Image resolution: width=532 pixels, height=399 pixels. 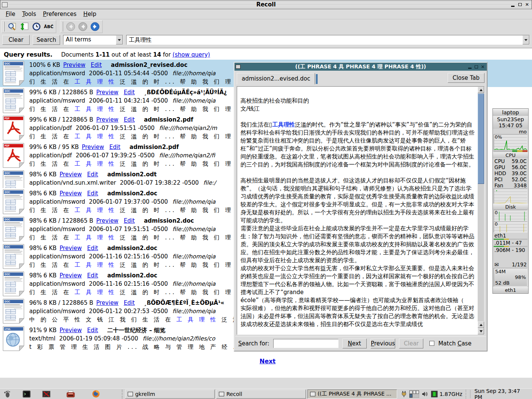 What do you see at coordinates (511, 112) in the screenshot?
I see `gkrellm-hostname: laptop` at bounding box center [511, 112].